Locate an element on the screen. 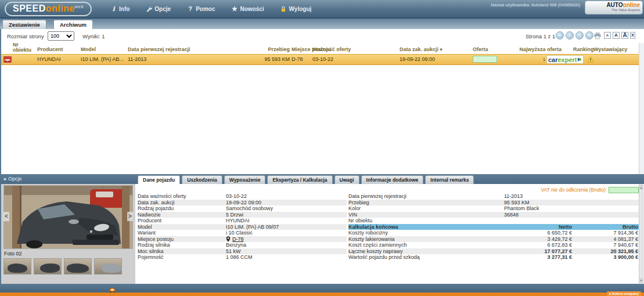  carexpert-logo: carexpert is located at coordinates (566, 59).